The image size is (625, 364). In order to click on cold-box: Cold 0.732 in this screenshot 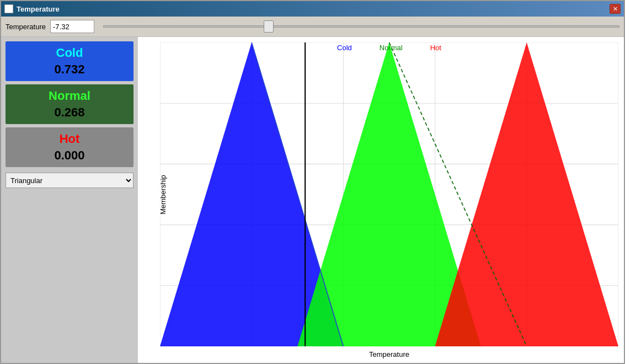, I will do `click(70, 61)`.